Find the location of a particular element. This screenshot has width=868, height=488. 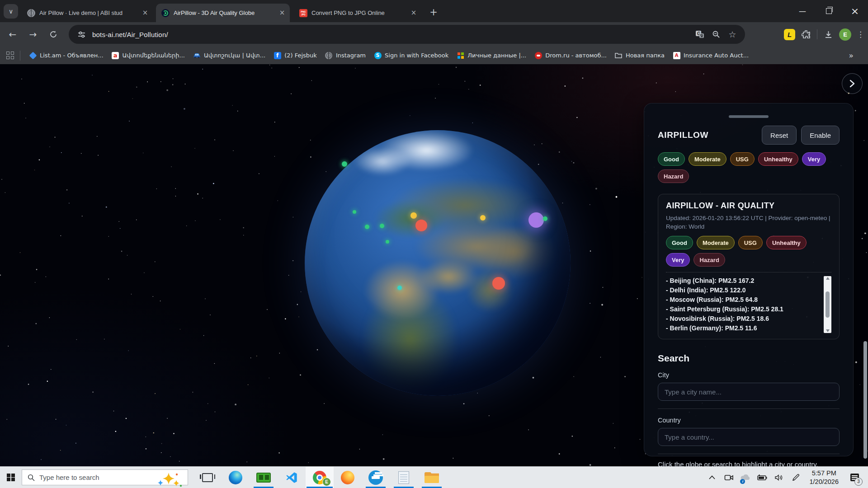

bookmark-fejsbuk: f (2) Fejsbuk is located at coordinates (295, 56).